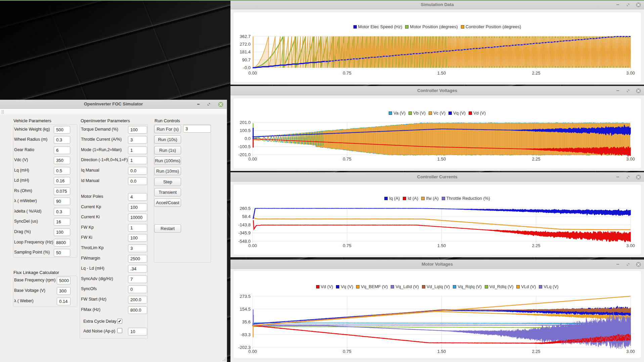 The height and width of the screenshot is (362, 644). Describe the element at coordinates (247, 322) in the screenshot. I see `svg-text: 35.6` at that location.